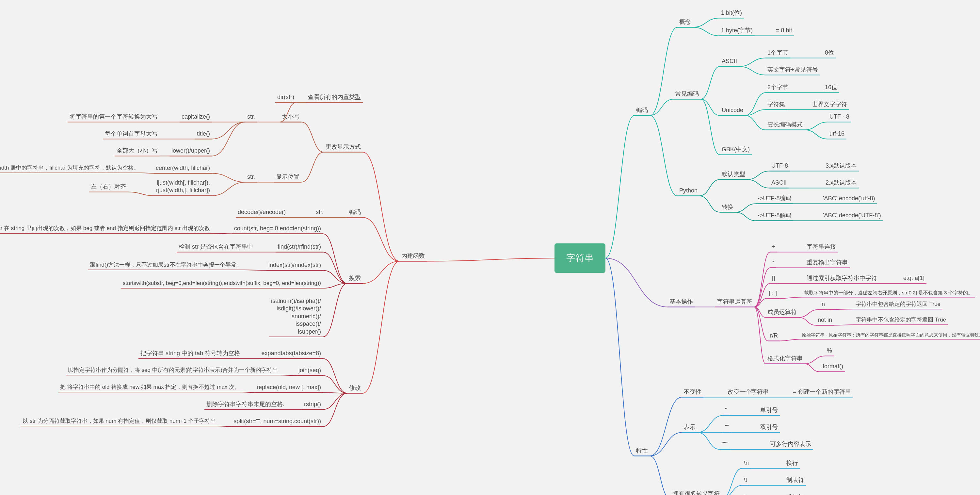  I want to click on l-case-title-d: 每个单词首字母大写, so click(132, 134).